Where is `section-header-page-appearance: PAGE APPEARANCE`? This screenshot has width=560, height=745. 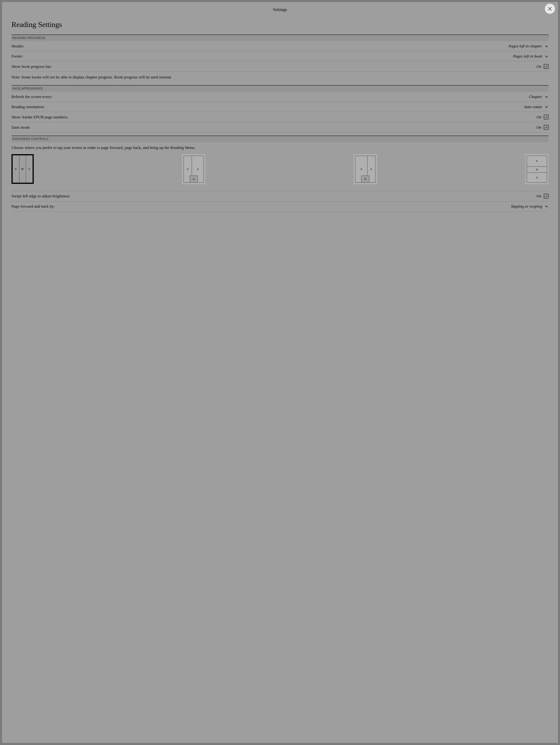
section-header-page-appearance: PAGE APPEARANCE is located at coordinates (280, 88).